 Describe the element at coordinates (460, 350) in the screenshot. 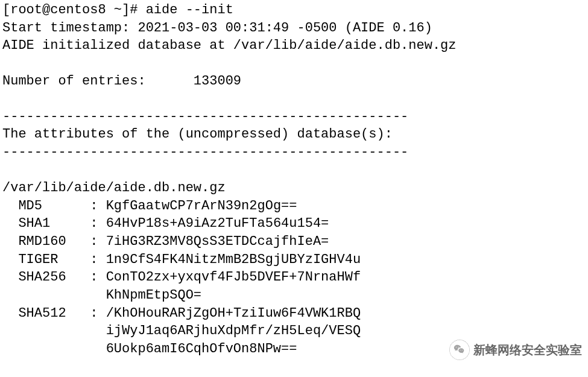

I see `chat-bubble-icon` at that location.